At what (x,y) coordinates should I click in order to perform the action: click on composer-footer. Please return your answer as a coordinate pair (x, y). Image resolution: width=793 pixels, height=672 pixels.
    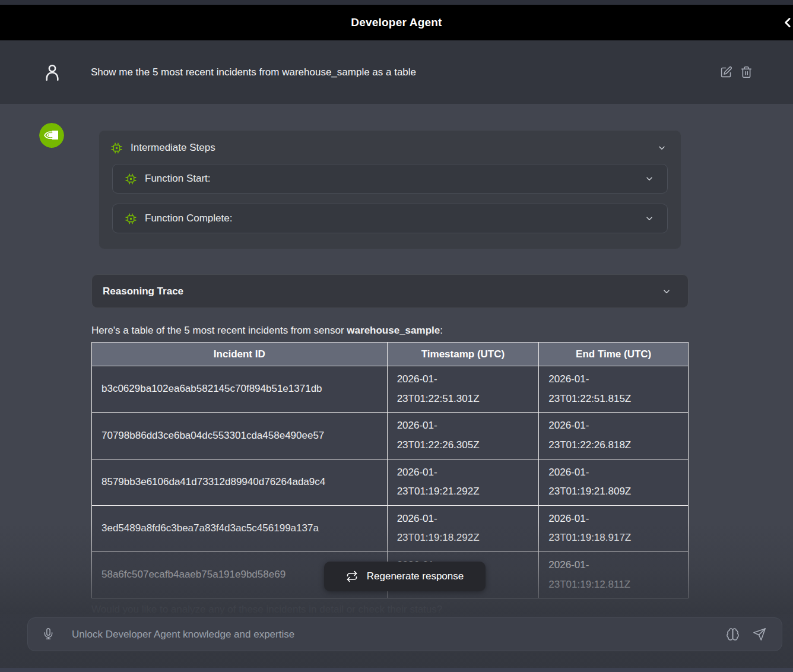
    Looking at the image, I should click on (396, 644).